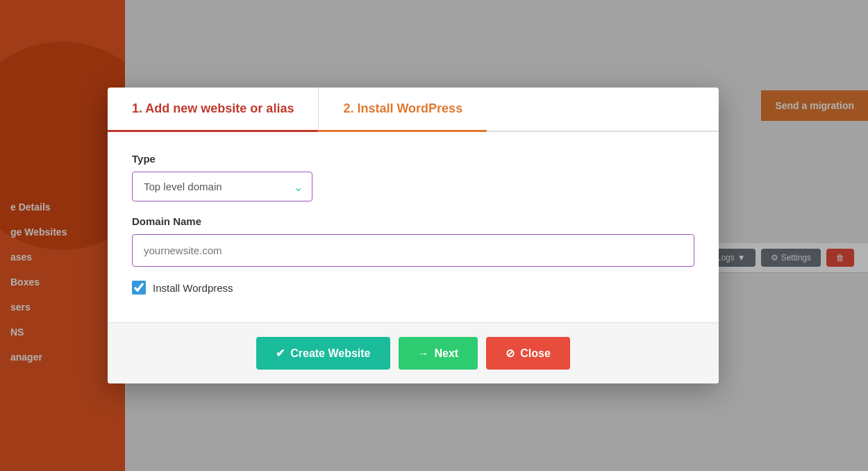  Describe the element at coordinates (413, 288) in the screenshot. I see `install-wp-row: Install Wordpress` at that location.